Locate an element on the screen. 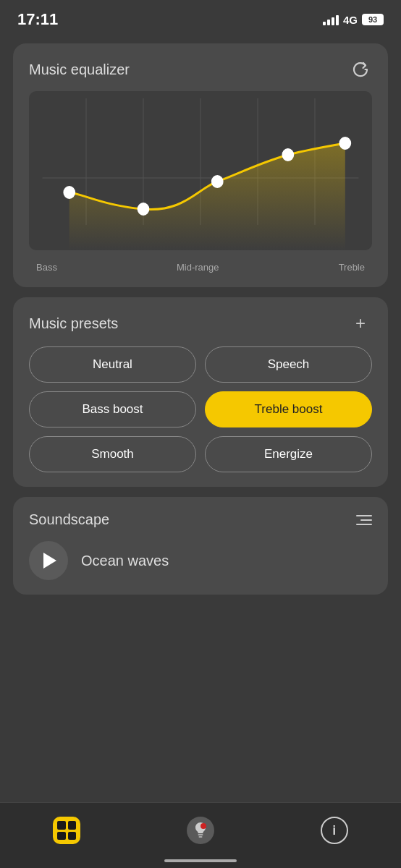  nav-bulb is located at coordinates (200, 830).